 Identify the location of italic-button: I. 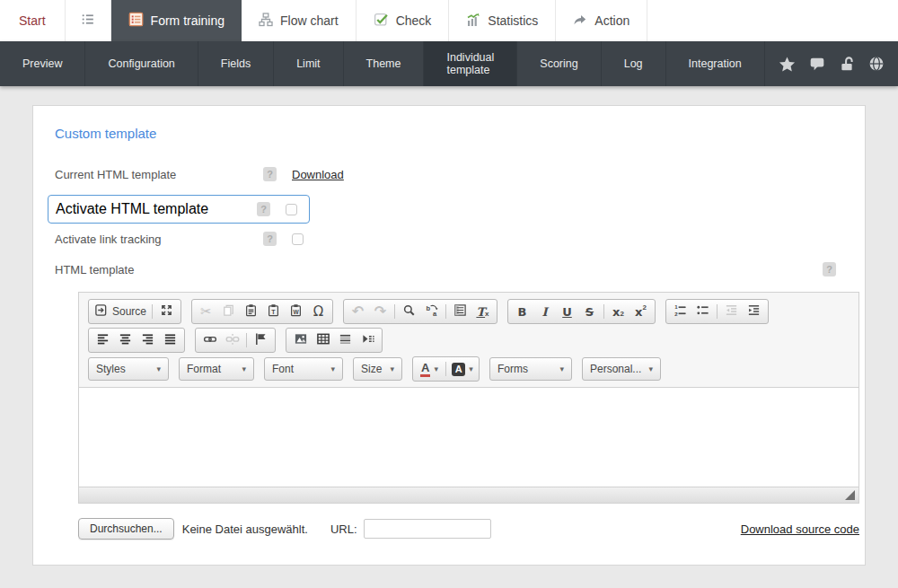
(544, 312).